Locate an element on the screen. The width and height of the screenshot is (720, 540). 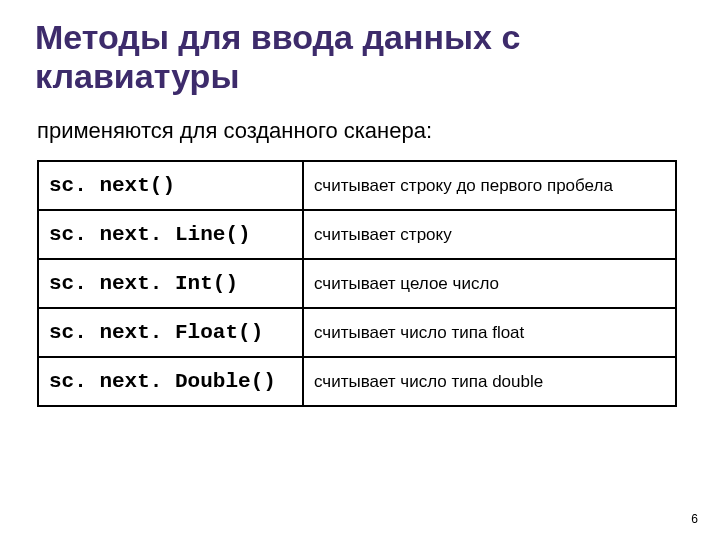
table-row: sc. next() считывает строку до первого п… is located at coordinates (357, 186).